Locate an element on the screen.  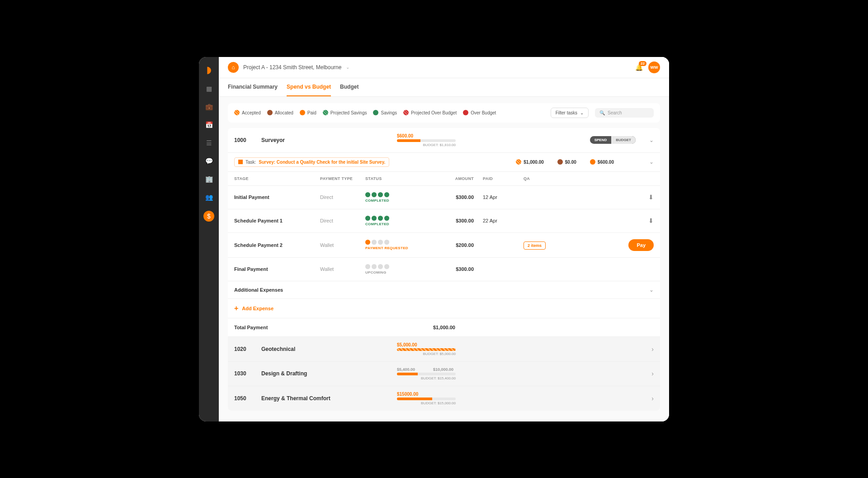
avatar: WW is located at coordinates (654, 67).